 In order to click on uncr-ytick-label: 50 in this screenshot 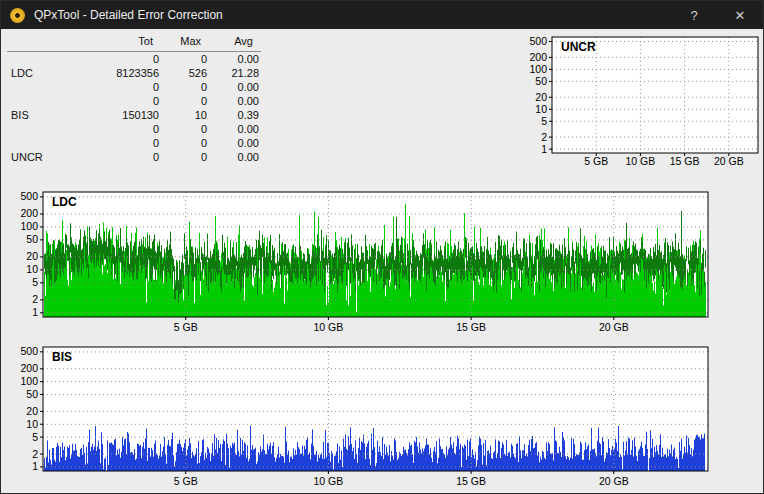, I will do `click(541, 81)`.